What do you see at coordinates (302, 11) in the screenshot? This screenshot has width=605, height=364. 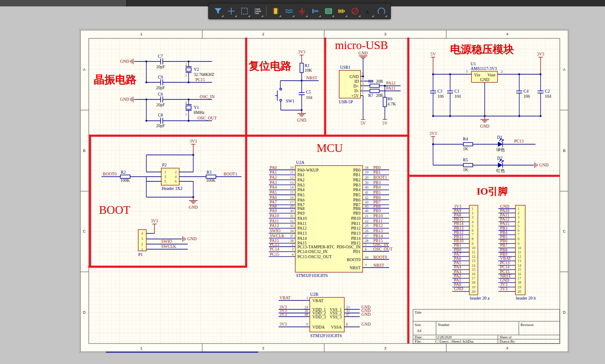 I see `power-port-icon` at bounding box center [302, 11].